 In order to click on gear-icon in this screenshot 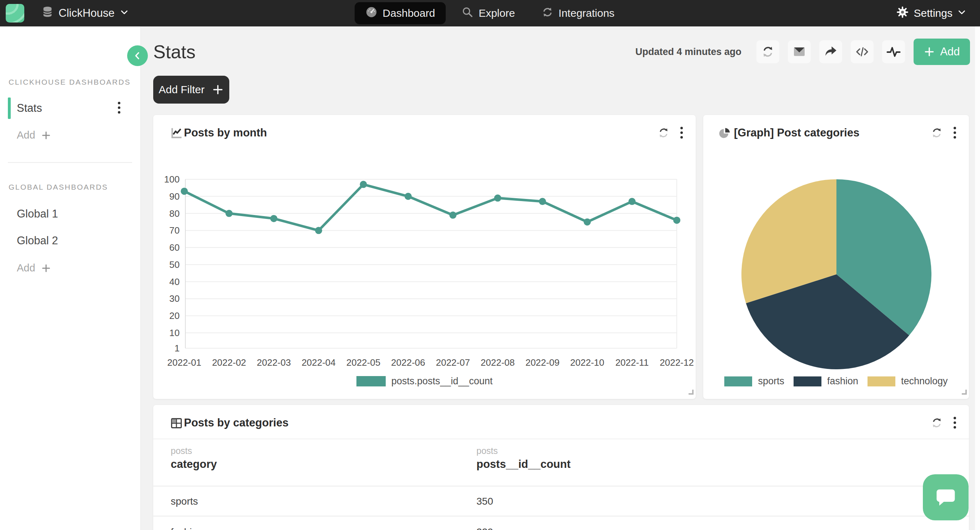, I will do `click(902, 13)`.